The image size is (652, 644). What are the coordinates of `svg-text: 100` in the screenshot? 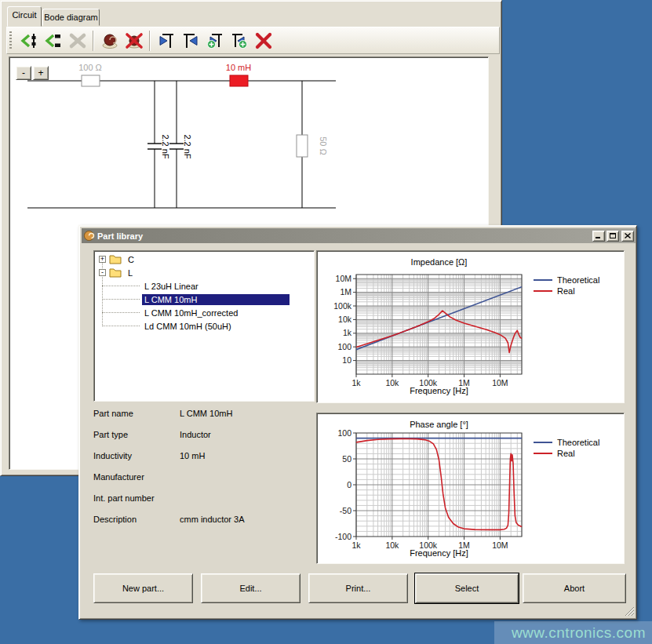 It's located at (344, 347).